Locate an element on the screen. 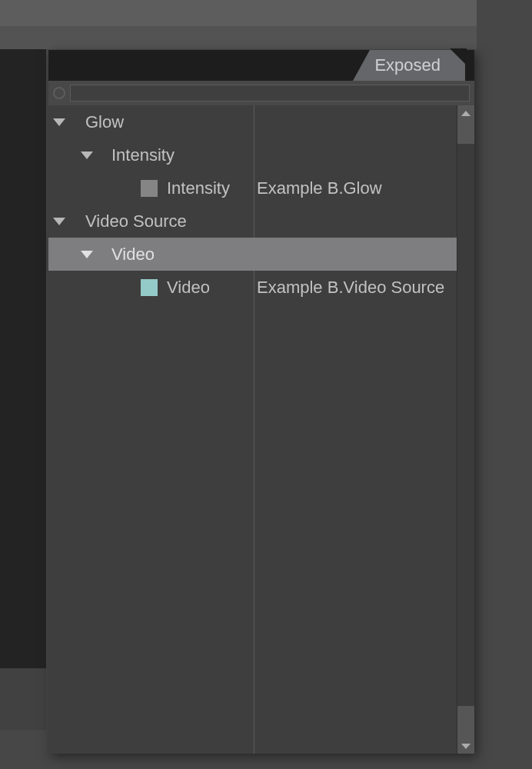 The image size is (532, 769). tab-exposed: Exposed is located at coordinates (409, 65).